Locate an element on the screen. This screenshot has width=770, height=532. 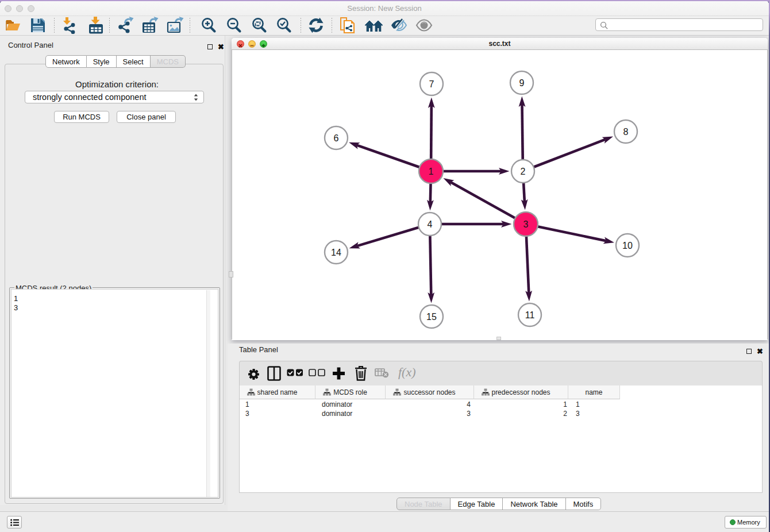
svg-text: 7 is located at coordinates (432, 84).